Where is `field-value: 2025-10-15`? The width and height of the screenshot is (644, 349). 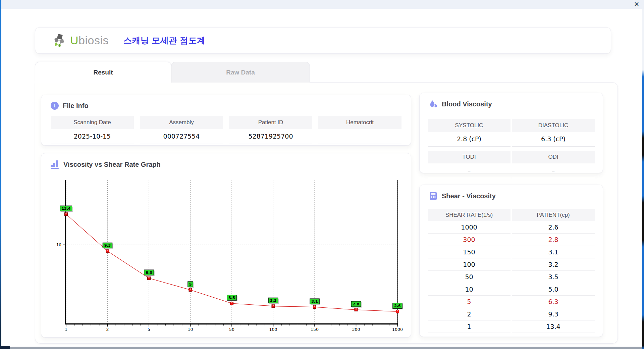
field-value: 2025-10-15 is located at coordinates (92, 137).